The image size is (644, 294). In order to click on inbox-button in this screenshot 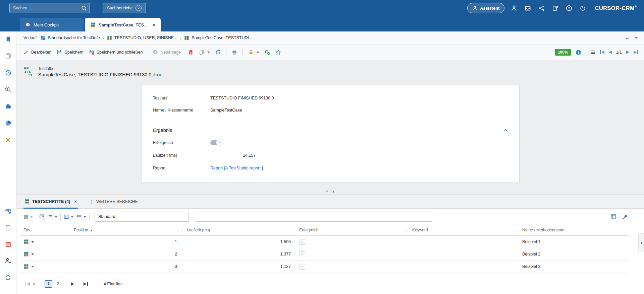, I will do `click(528, 8)`.